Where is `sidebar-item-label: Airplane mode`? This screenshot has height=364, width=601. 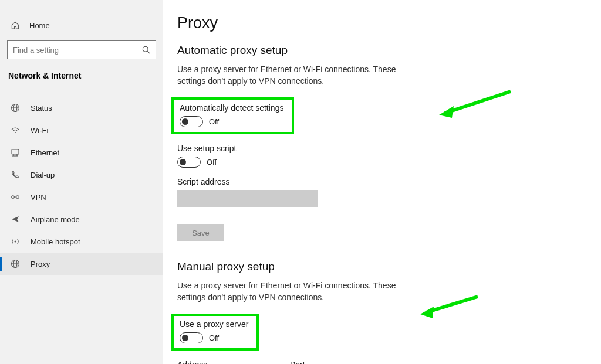
sidebar-item-label: Airplane mode is located at coordinates (55, 219).